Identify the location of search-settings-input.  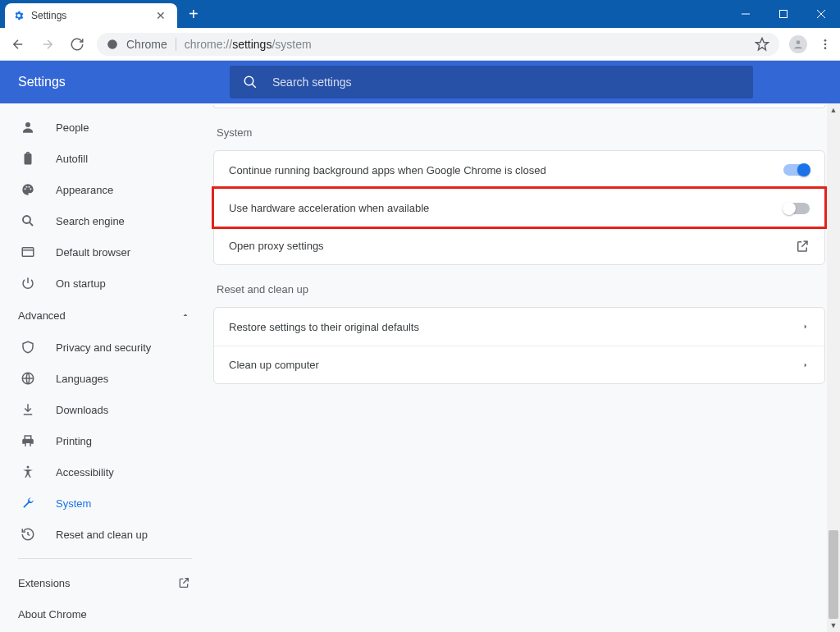
(506, 82).